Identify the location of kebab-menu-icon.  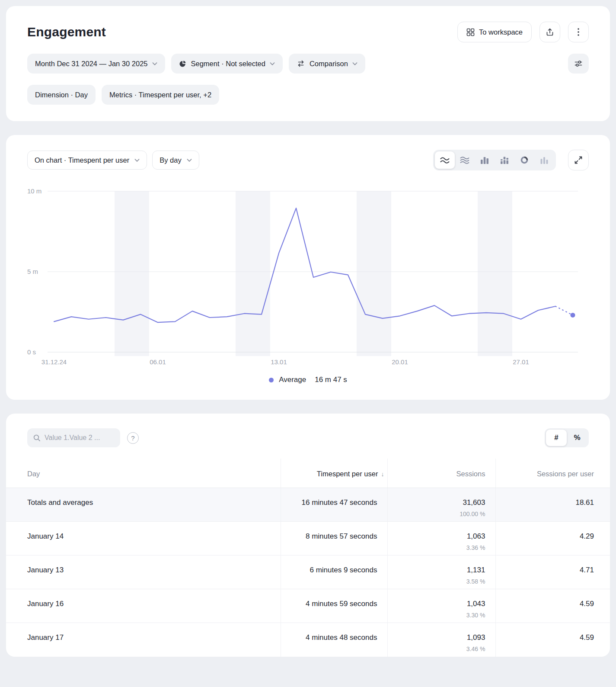
(578, 32).